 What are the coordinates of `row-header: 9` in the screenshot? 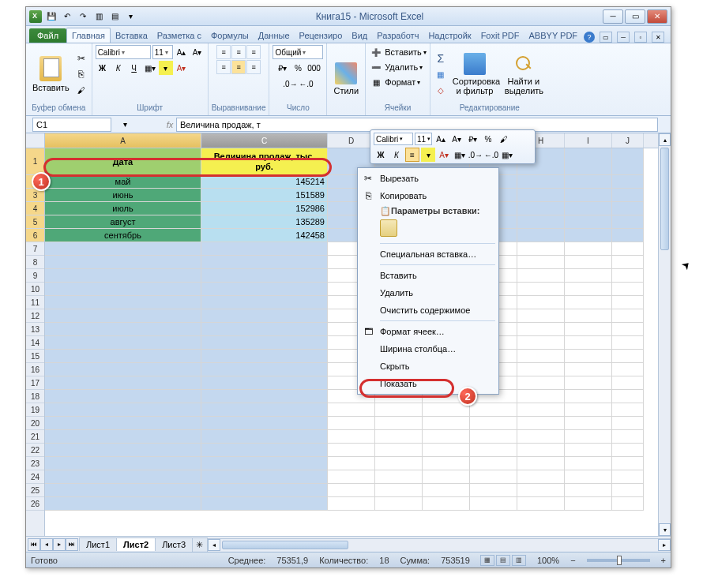 It's located at (35, 276).